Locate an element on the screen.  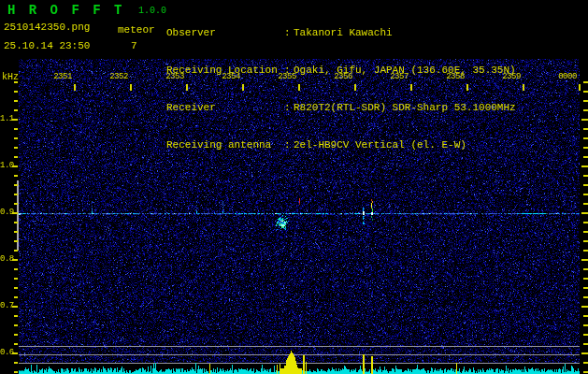
observation-mode: meteor is located at coordinates (136, 30).